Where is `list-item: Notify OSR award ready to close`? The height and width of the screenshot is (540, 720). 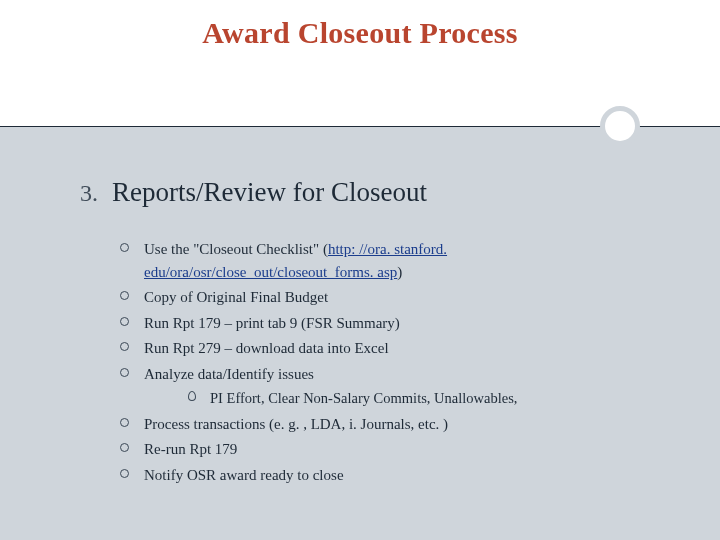
list-item: Notify OSR award ready to close is located at coordinates (400, 476).